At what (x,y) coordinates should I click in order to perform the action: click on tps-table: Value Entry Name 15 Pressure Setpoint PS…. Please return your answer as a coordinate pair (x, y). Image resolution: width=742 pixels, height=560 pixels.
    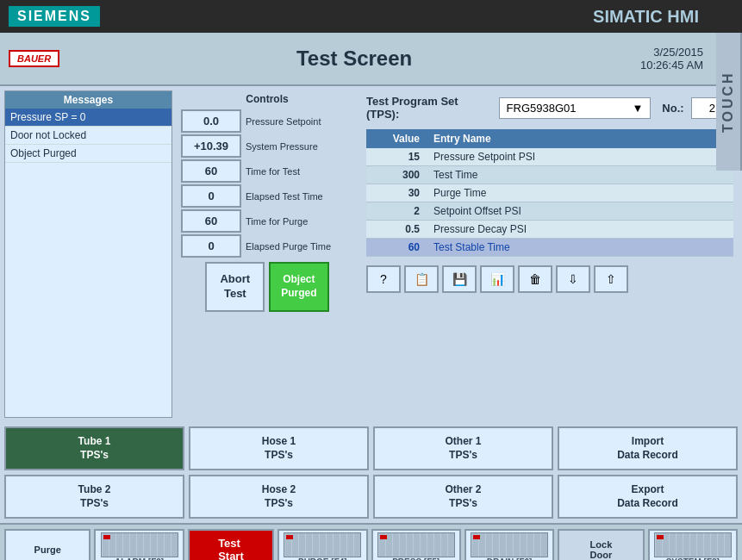
    Looking at the image, I should click on (550, 193).